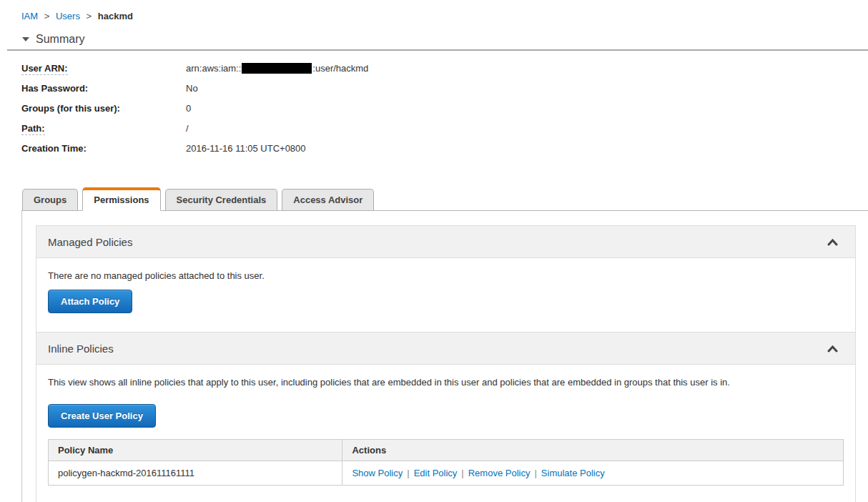 This screenshot has width=868, height=502. Describe the element at coordinates (446, 451) in the screenshot. I see `table-header-row: Policy Name Actions` at that location.